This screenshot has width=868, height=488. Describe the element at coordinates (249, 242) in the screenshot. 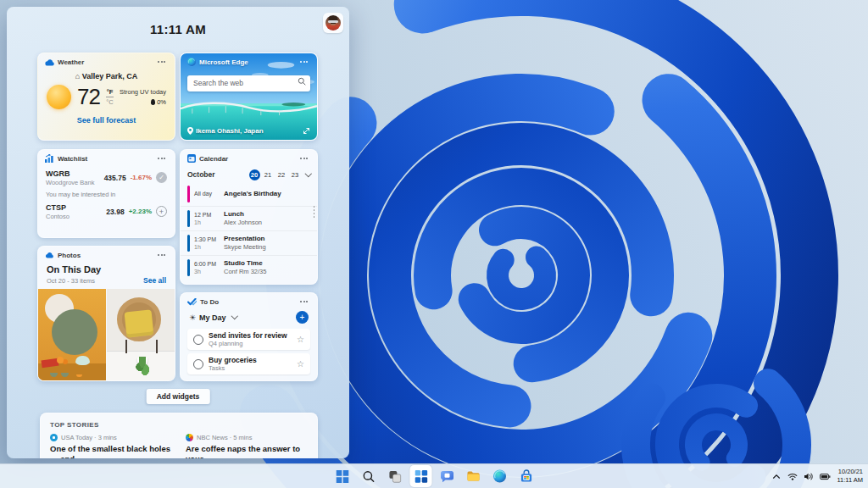

I see `calendar-event: 1:30 PM1h PresentationSkype Meeting` at that location.